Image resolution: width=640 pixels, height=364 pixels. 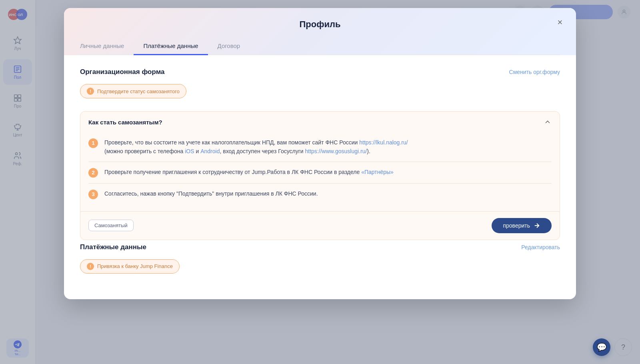 What do you see at coordinates (93, 173) in the screenshot?
I see `step-2-num: 2` at bounding box center [93, 173].